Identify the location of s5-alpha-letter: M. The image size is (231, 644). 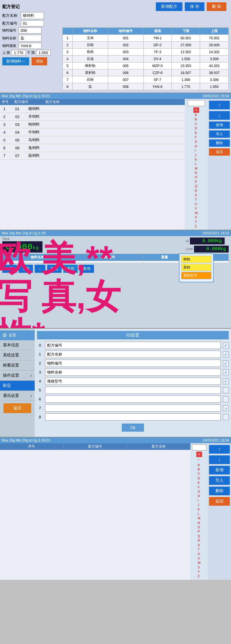
(199, 518).